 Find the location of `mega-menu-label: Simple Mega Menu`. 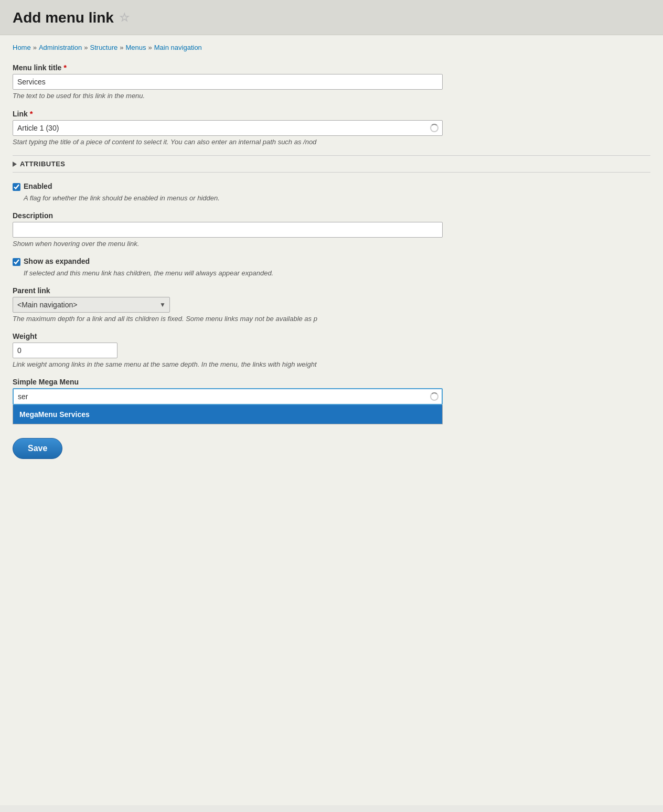

mega-menu-label: Simple Mega Menu is located at coordinates (332, 382).